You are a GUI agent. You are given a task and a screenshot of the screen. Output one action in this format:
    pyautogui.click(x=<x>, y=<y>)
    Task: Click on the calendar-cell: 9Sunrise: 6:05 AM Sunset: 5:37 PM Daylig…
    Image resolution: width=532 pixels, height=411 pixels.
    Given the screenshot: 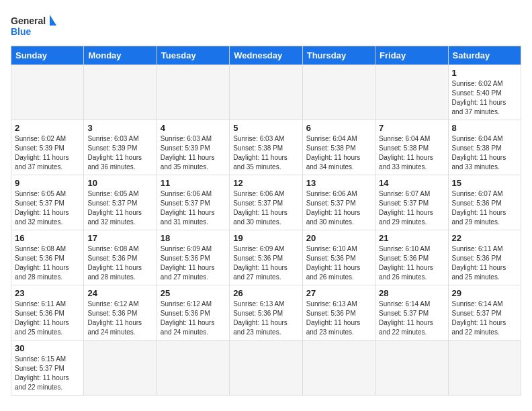 What is the action you would take?
    pyautogui.click(x=48, y=203)
    